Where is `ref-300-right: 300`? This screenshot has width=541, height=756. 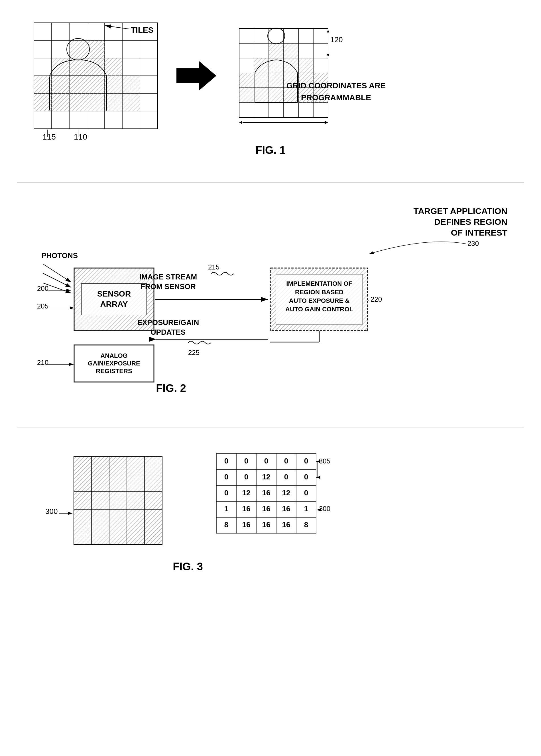
ref-300-right: 300 is located at coordinates (324, 509).